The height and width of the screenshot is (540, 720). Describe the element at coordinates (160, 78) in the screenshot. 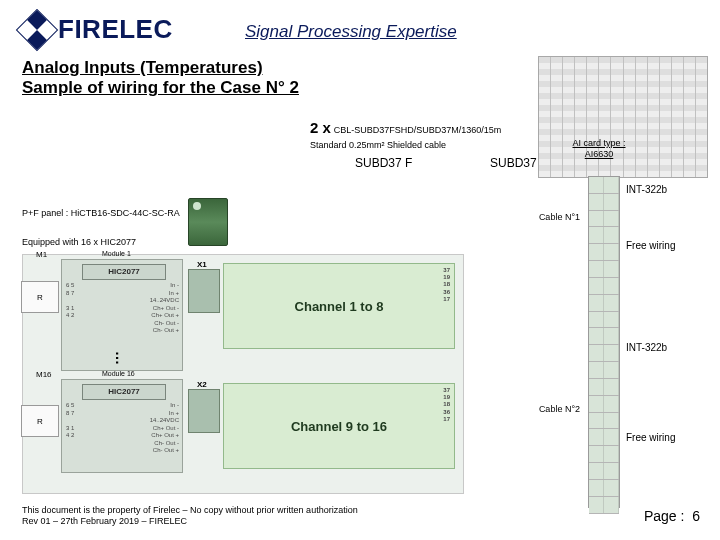

I see `page-title: Analog Inputs (Temperatures) Sample of w…` at that location.